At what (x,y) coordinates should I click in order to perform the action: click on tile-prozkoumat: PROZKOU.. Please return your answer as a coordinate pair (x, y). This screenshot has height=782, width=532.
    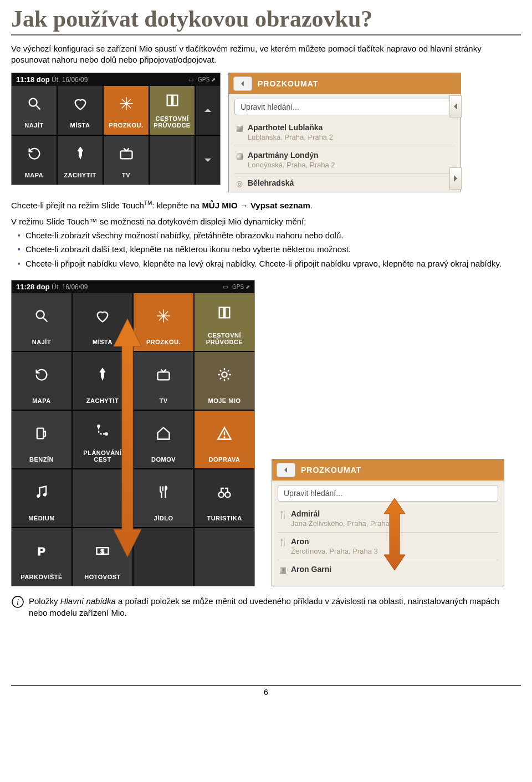
    Looking at the image, I should click on (126, 110).